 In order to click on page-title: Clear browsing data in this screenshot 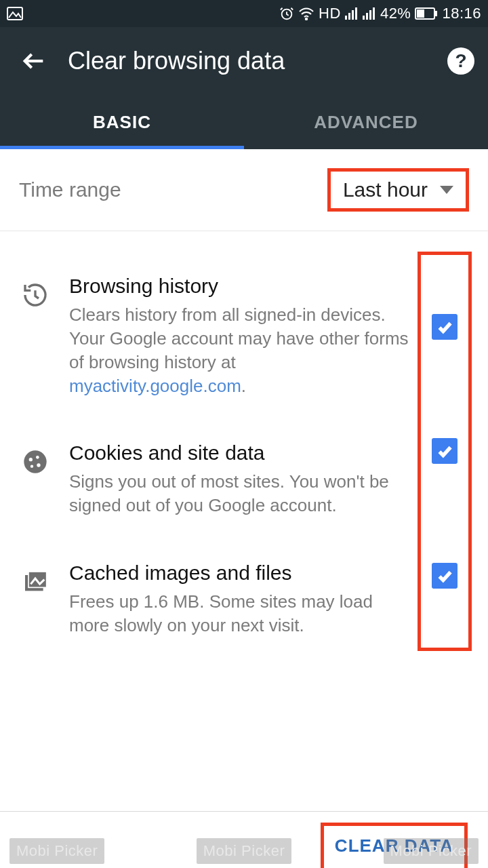, I will do `click(258, 61)`.